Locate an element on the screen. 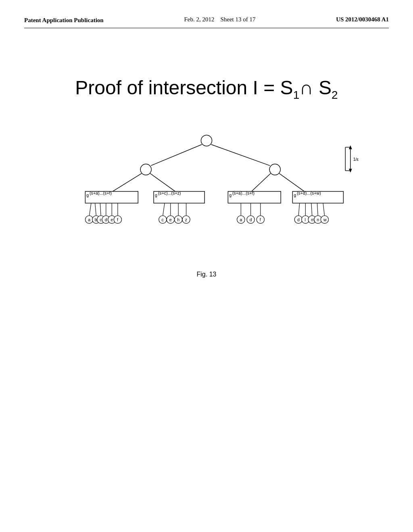 The height and width of the screenshot is (532, 413). svg-text: h is located at coordinates (178, 219).